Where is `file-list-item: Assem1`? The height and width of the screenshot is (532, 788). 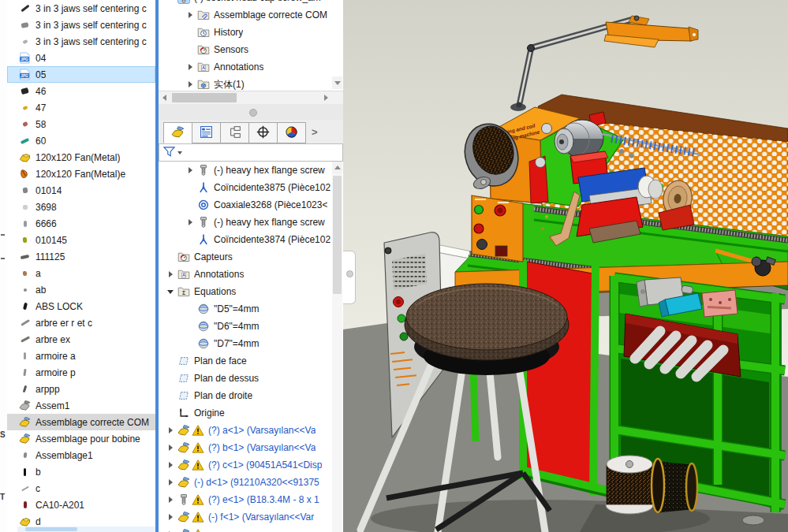
file-list-item: Assem1 is located at coordinates (81, 405).